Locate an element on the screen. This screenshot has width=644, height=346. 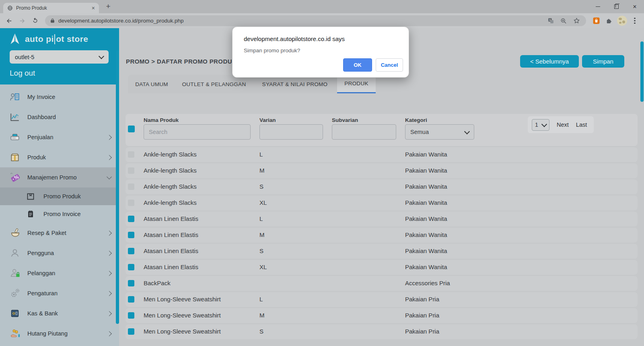
table-row: Ankle-length SlacksSPakaian Wanita is located at coordinates (381, 187).